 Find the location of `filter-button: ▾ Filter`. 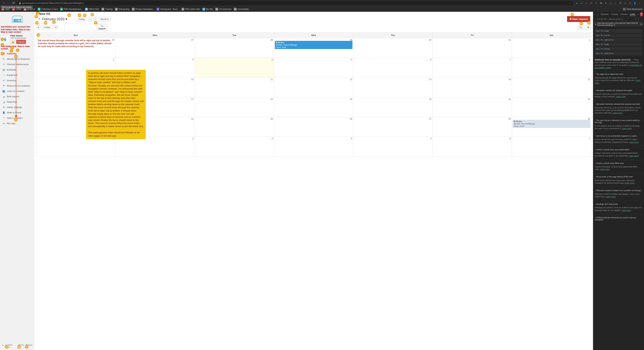

filter-button: ▾ Filter is located at coordinates (47, 28).